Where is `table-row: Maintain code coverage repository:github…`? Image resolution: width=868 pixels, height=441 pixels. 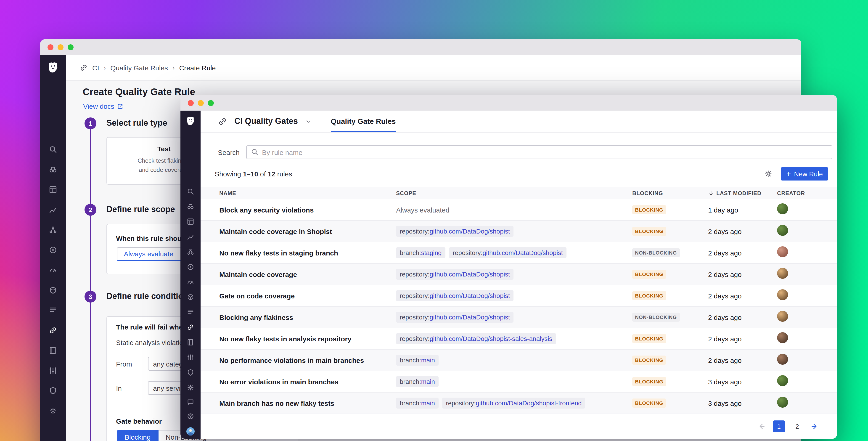
table-row: Maintain code coverage repository:github… is located at coordinates (519, 274).